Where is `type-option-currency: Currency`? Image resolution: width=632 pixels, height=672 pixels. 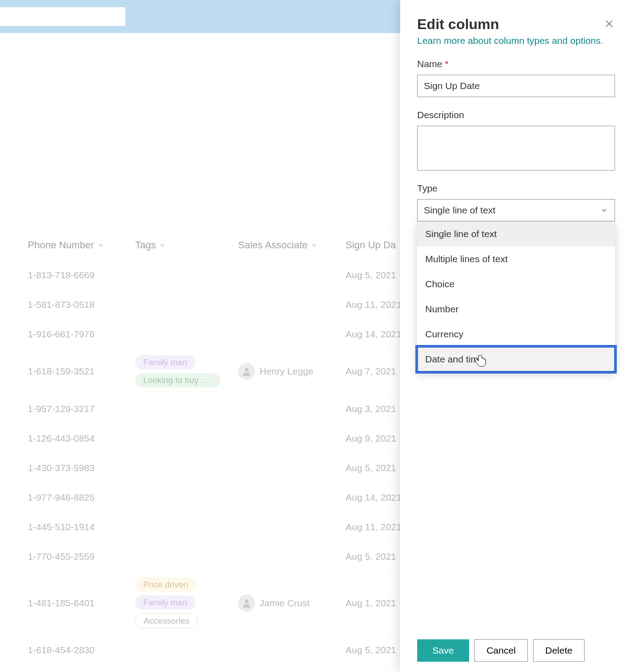
type-option-currency: Currency is located at coordinates (516, 334).